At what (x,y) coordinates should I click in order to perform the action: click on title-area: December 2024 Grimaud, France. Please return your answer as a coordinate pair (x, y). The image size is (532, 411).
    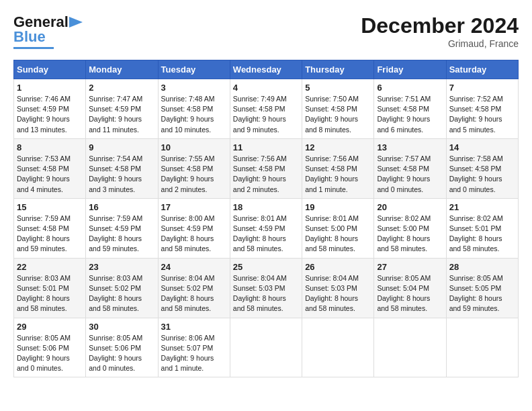
    Looking at the image, I should click on (439, 31).